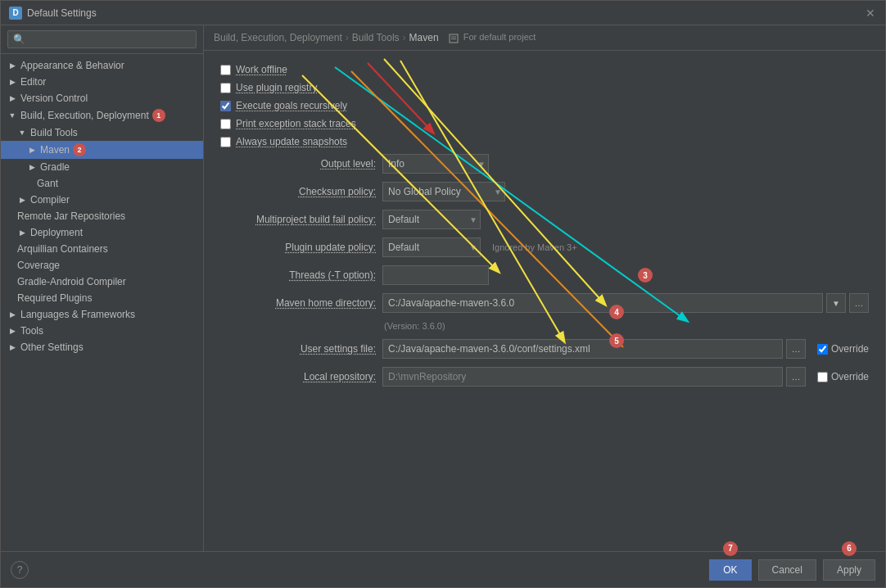 This screenshot has height=588, width=886. What do you see at coordinates (843, 349) in the screenshot?
I see `user-settings-override: Override` at bounding box center [843, 349].